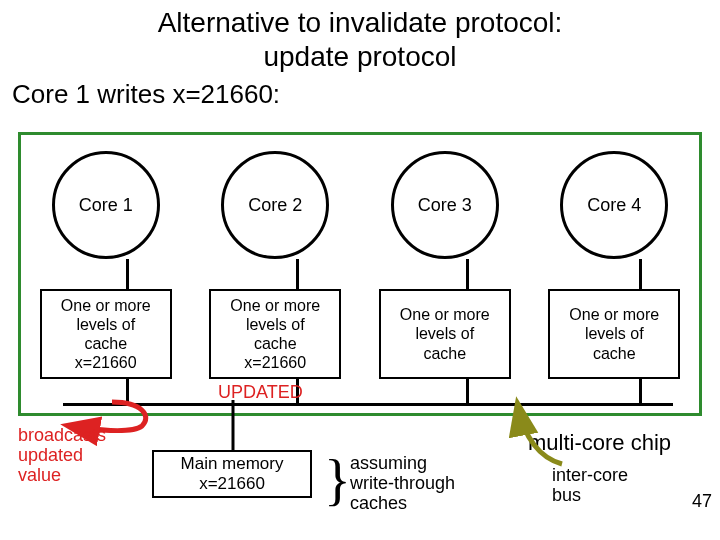  I want to click on label-text: bus, so click(566, 495).